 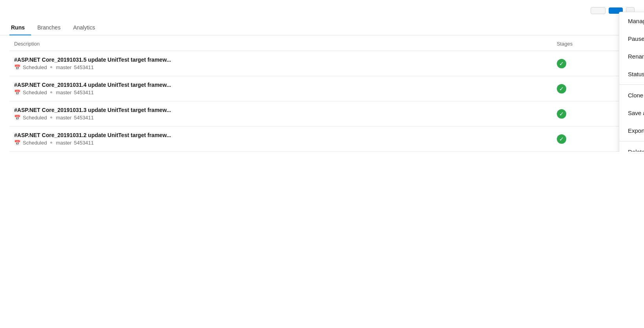 What do you see at coordinates (281, 110) in the screenshot?
I see `run-name: #ASP.NET Core_20191031.3 update UnitTest…` at bounding box center [281, 110].